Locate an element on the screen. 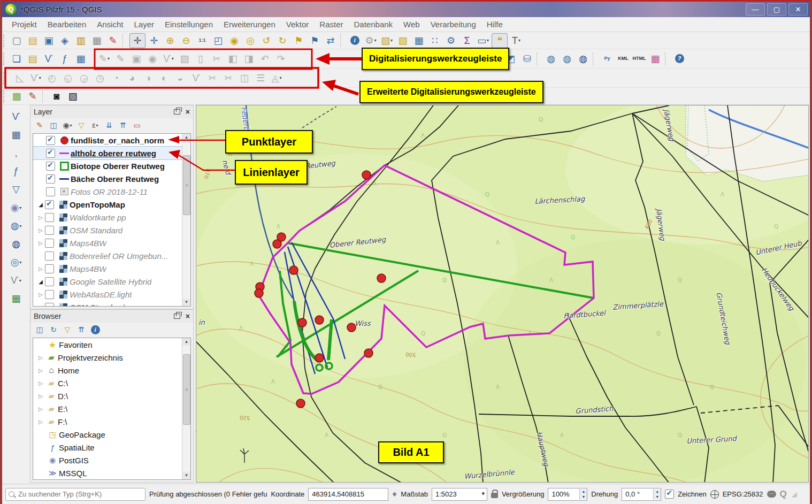 Image resolution: width=812 pixels, height=504 pixels. new-shapefile-button-dropdown: ▾ is located at coordinates (20, 280).